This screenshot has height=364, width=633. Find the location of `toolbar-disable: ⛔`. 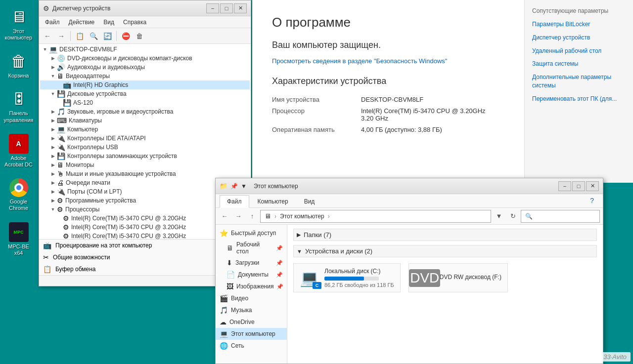

toolbar-disable: ⛔ is located at coordinates (126, 36).